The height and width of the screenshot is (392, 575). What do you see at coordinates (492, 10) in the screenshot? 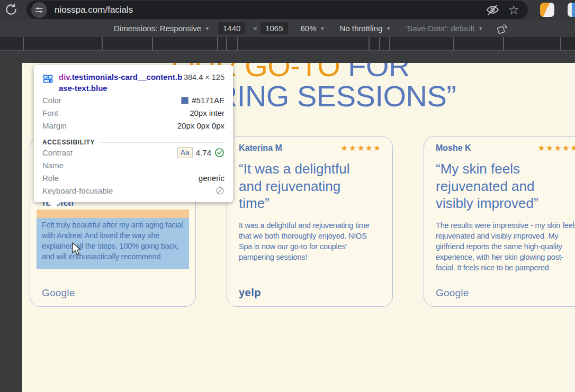
I see `password-eye-off-icon` at bounding box center [492, 10].